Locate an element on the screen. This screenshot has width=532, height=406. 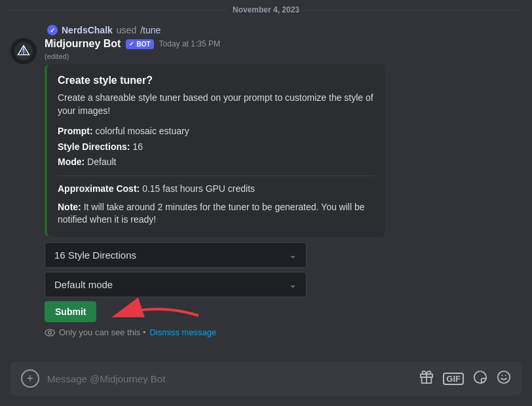
embed-field-mode: Mode: Default is located at coordinates (216, 162).